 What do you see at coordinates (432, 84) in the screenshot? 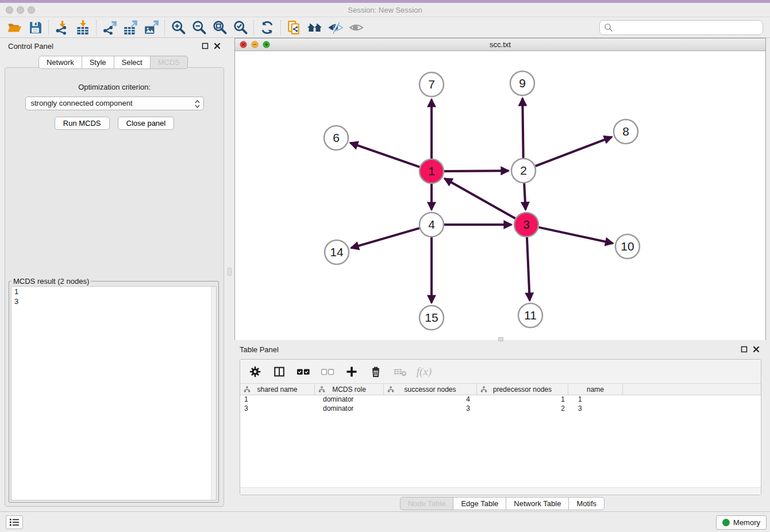
I see `node-7: 7` at bounding box center [432, 84].